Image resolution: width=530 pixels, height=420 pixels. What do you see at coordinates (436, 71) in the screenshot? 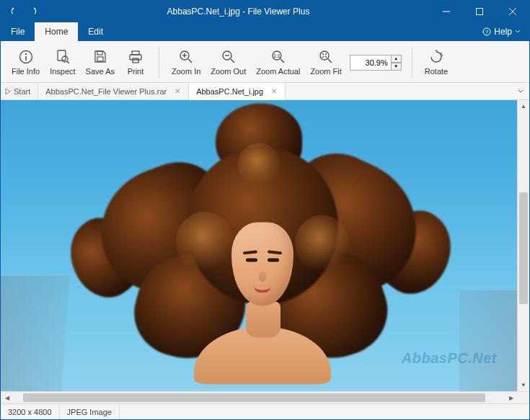
I see `rotate-label: Rotate` at bounding box center [436, 71].